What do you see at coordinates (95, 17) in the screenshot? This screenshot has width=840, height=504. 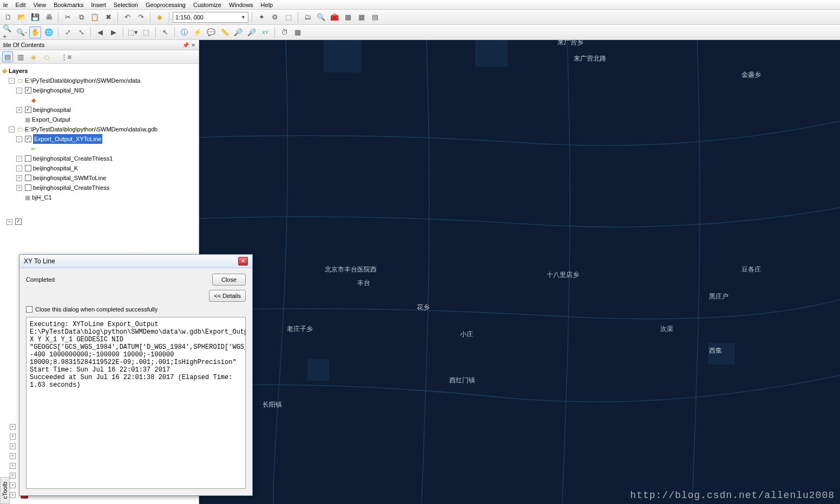 I see `paste-icon: 📋` at bounding box center [95, 17].